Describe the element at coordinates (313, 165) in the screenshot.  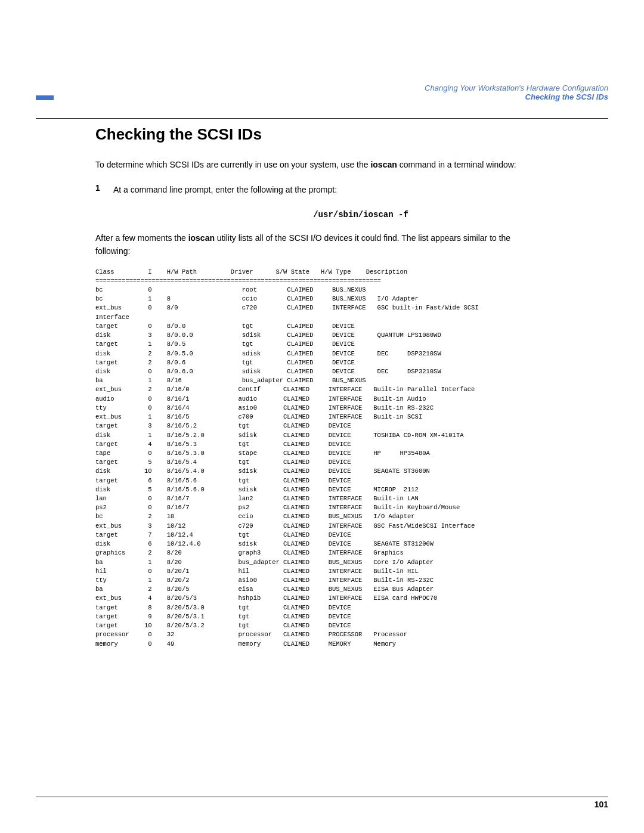
I see `intro-paragraph: To determine which SCSI IDs are currentl…` at that location.